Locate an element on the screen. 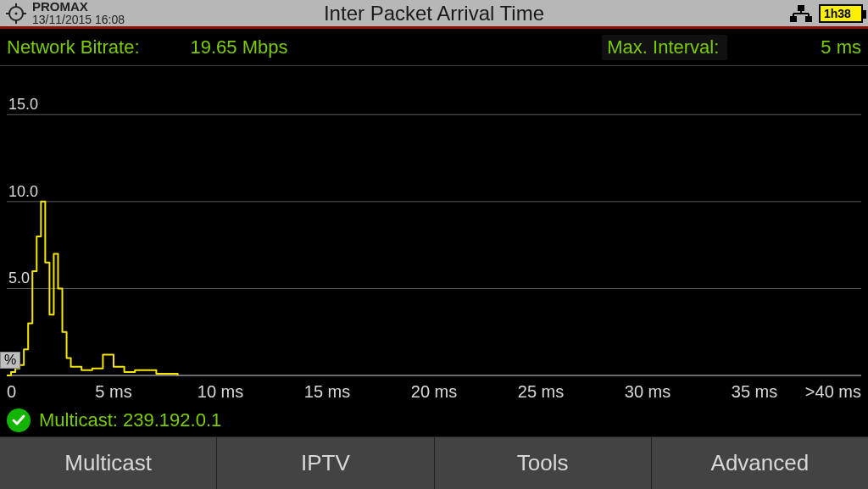 The width and height of the screenshot is (868, 489). status-text: Multicast: 239.192.0.1 is located at coordinates (131, 420).